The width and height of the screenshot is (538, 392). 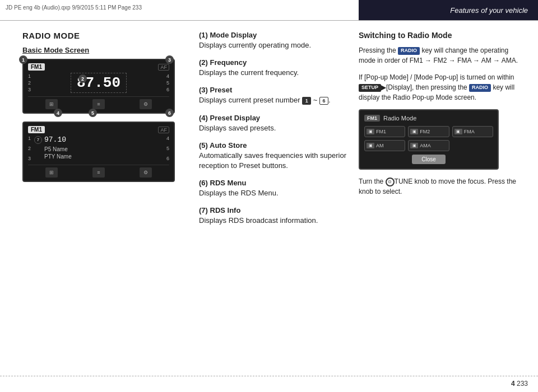 I want to click on s2-preset-5: 5, so click(x=168, y=148).